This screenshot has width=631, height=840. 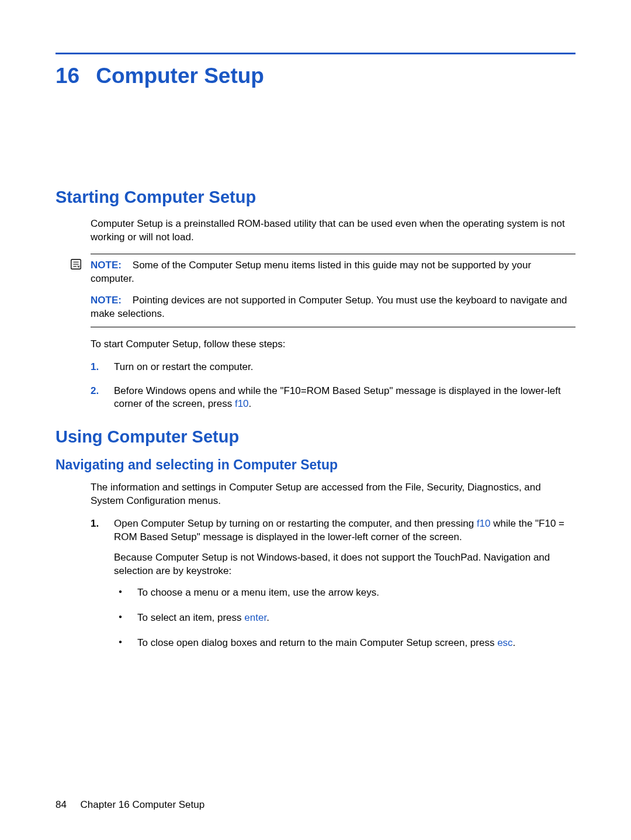 What do you see at coordinates (106, 265) in the screenshot?
I see `note1-label: NOTE:` at bounding box center [106, 265].